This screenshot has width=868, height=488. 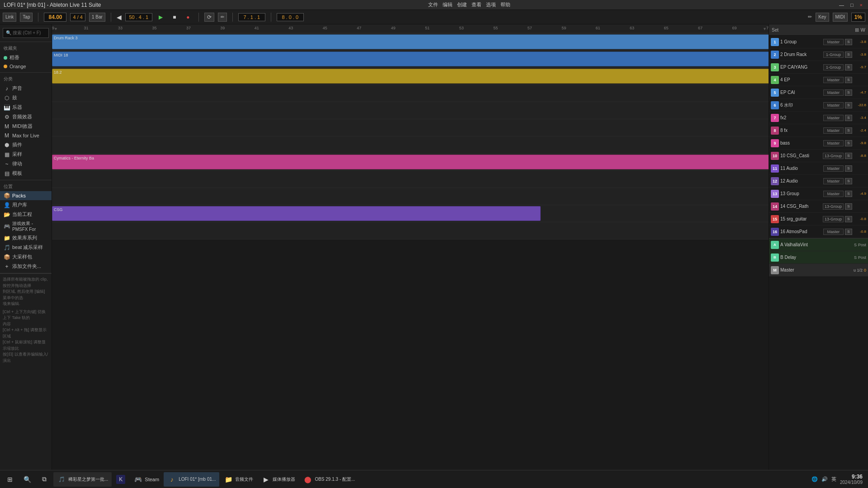 I want to click on sidebar-item-audio-fx: ⚙ 音频效器, so click(x=26, y=117).